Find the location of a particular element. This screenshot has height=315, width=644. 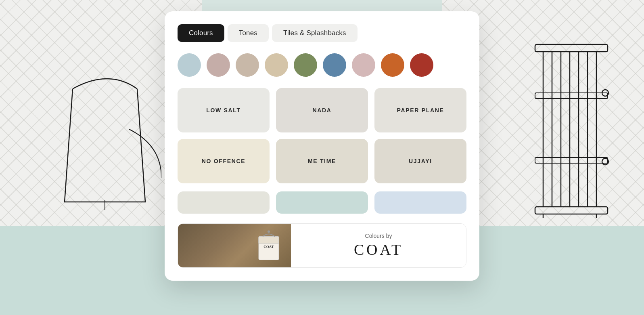

tabs-container: Colours Tones Tiles & Splashbacks is located at coordinates (322, 33).